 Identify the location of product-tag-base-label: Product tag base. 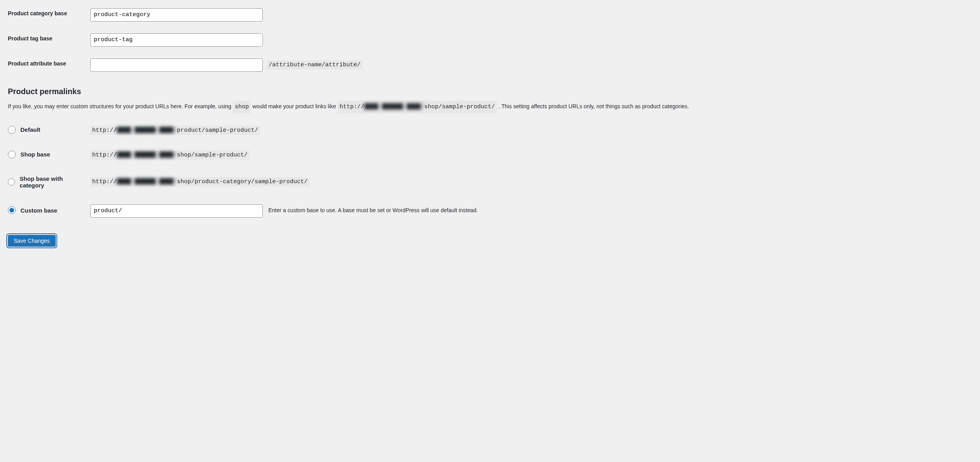
(30, 38).